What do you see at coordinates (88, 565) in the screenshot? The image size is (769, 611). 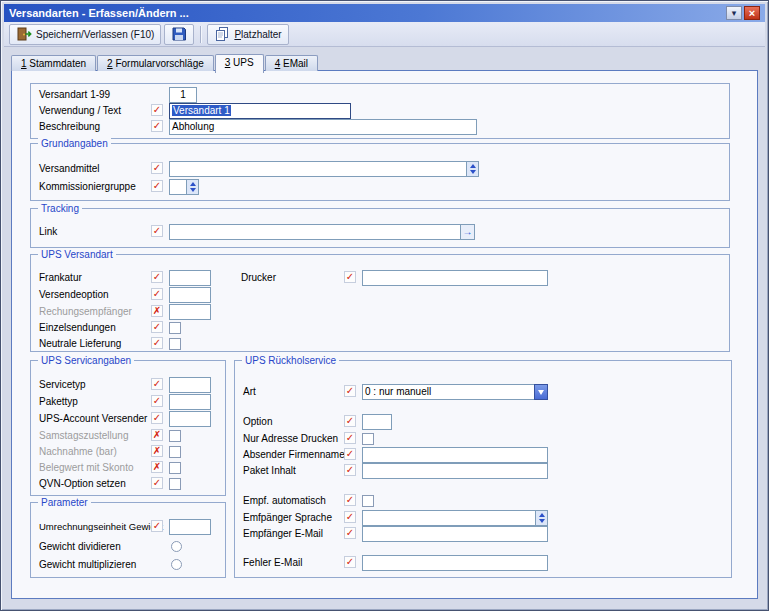 I see `gewicht-multiplizieren-label: Gewicht multiplizieren` at bounding box center [88, 565].